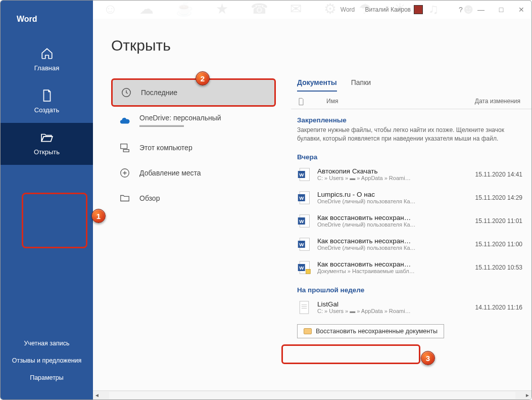 Image resolution: width=532 pixels, height=400 pixels. Describe the element at coordinates (499, 221) in the screenshot. I see `file-date: 15.11.2020 11:01` at that location.